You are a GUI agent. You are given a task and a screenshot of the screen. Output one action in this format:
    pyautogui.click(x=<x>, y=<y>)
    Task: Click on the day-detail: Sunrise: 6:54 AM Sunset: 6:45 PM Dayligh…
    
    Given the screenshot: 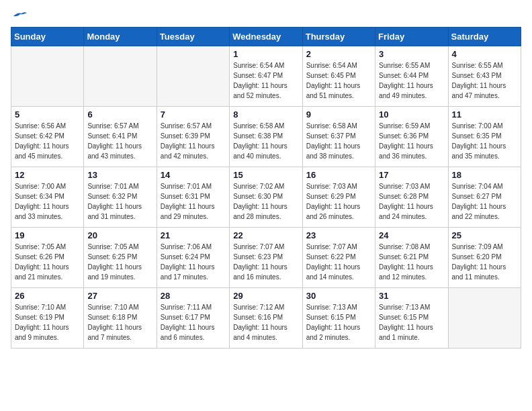 What is the action you would take?
    pyautogui.click(x=339, y=81)
    